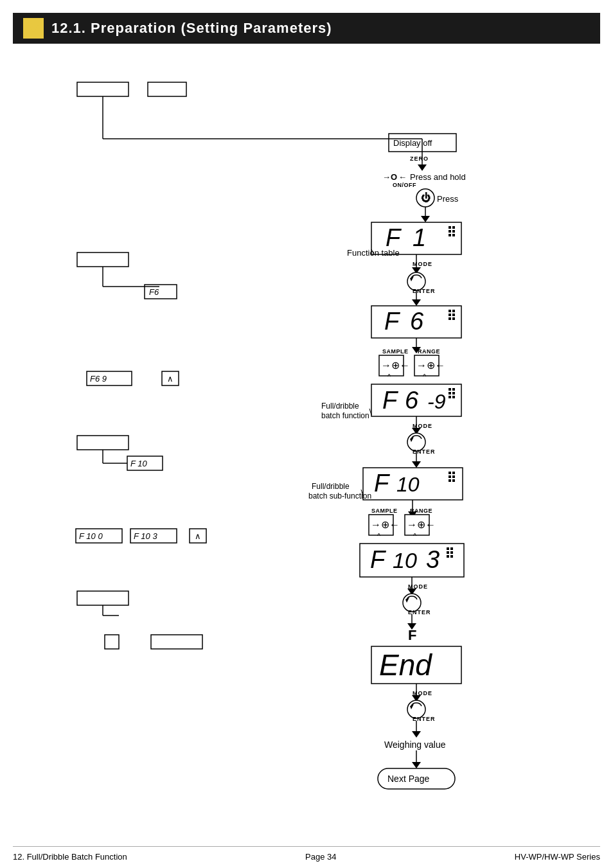 This screenshot has width=613, height=868. What do you see at coordinates (33, 28) in the screenshot?
I see `header-icon` at bounding box center [33, 28].